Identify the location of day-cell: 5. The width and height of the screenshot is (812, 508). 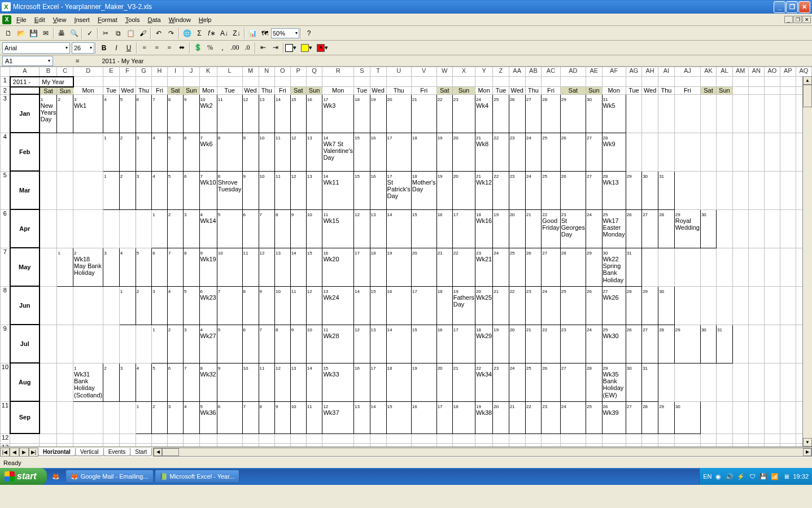
(143, 267).